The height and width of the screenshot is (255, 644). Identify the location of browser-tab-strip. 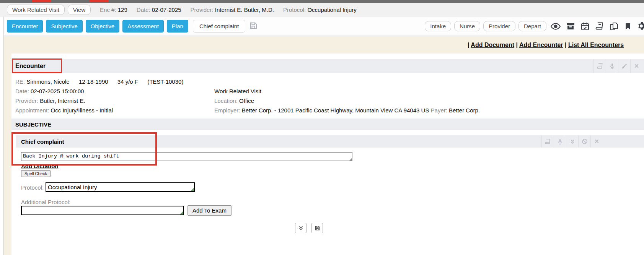
(322, 2).